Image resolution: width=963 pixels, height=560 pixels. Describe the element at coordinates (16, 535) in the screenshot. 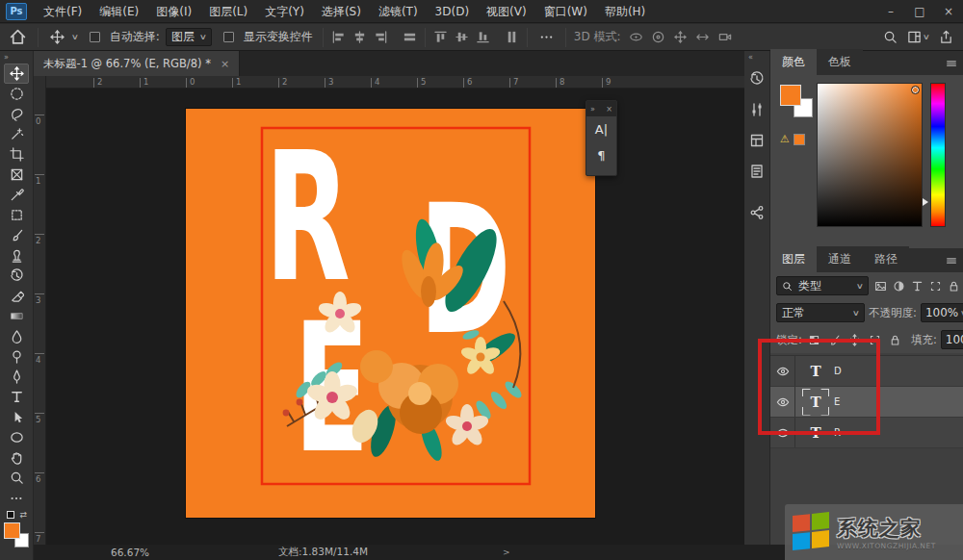

I see `foreground-background-swatch` at that location.